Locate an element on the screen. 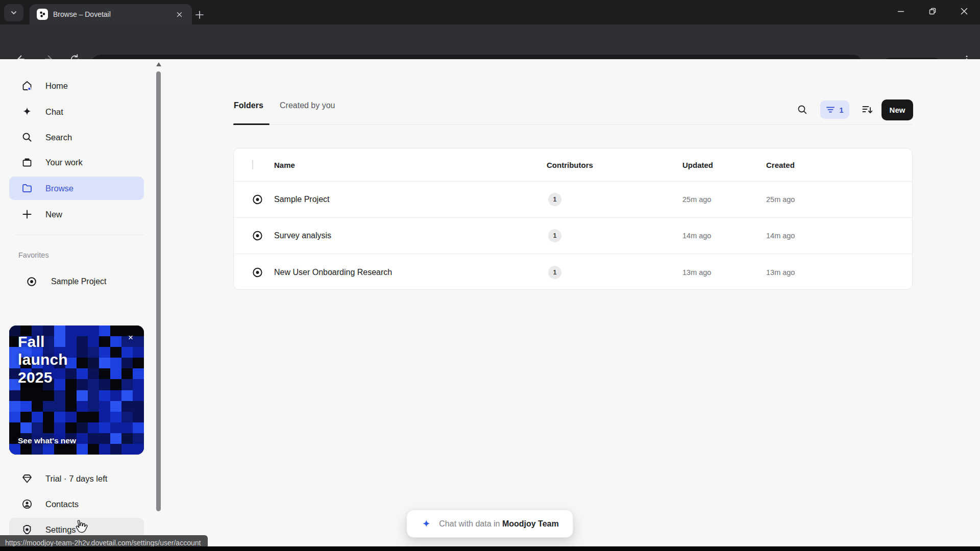 This screenshot has height=551, width=980. tab-title: Browse – Dovetail is located at coordinates (113, 14).